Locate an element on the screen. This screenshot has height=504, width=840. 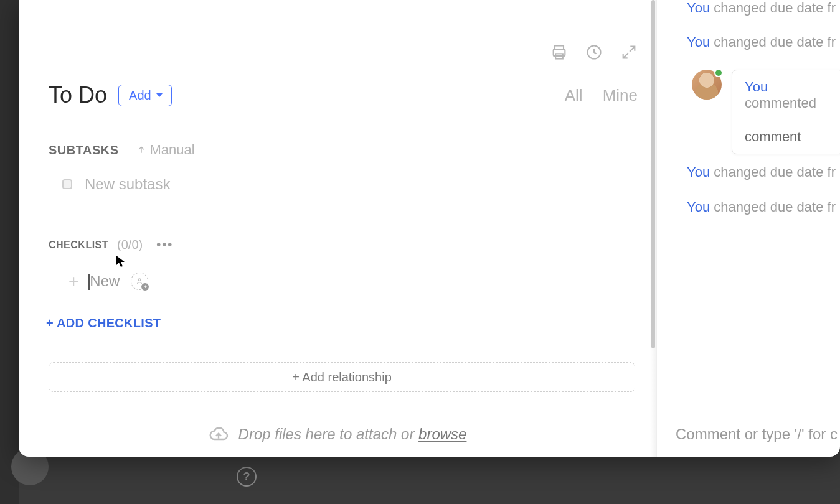
mouse-cursor-icon is located at coordinates (121, 261).